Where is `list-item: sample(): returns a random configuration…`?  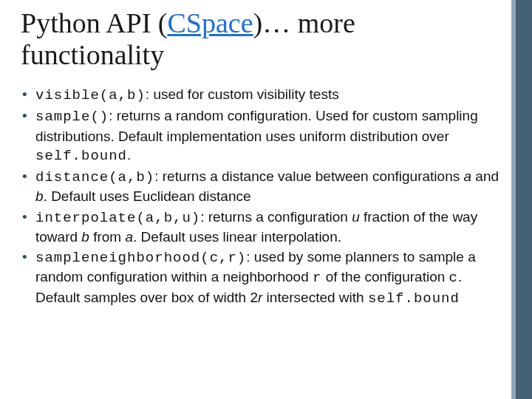 list-item: sample(): returns a random configuration… is located at coordinates (261, 136).